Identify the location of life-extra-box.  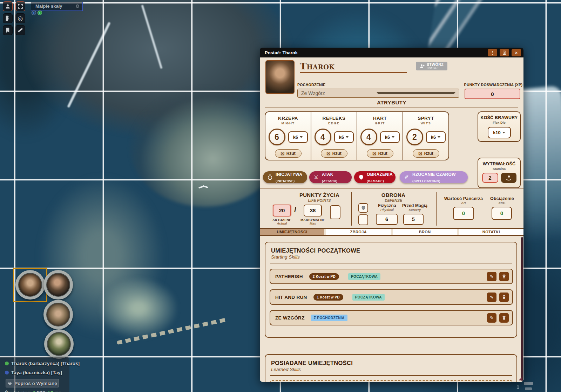
(335, 212).